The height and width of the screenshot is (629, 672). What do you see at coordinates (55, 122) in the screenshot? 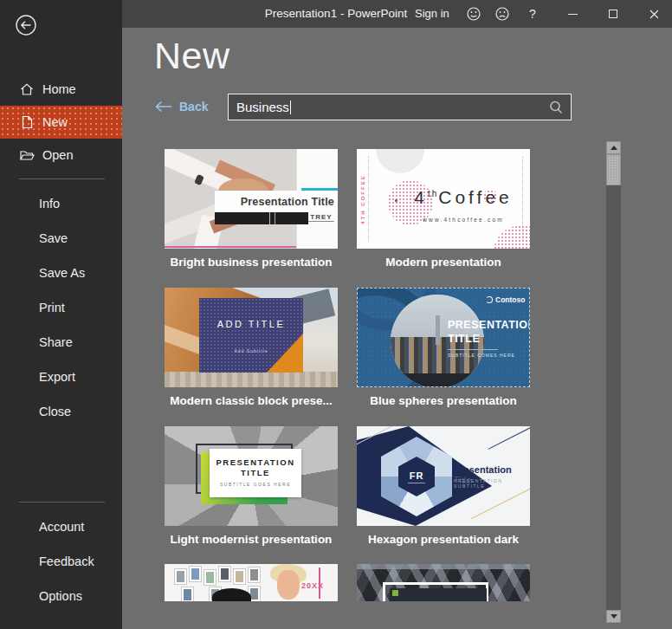
I see `sidebar-item-label: New` at bounding box center [55, 122].